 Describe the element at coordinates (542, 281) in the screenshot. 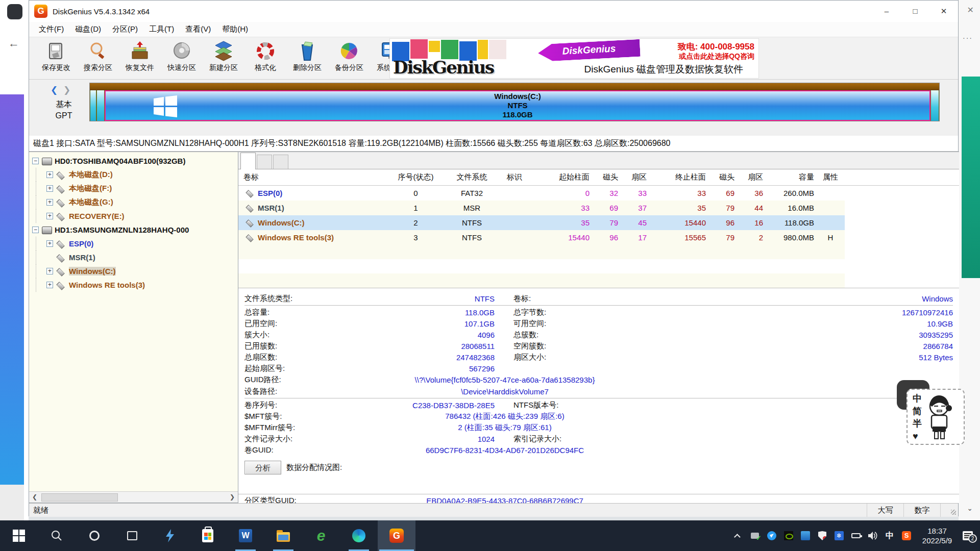

I see `empty-row` at that location.